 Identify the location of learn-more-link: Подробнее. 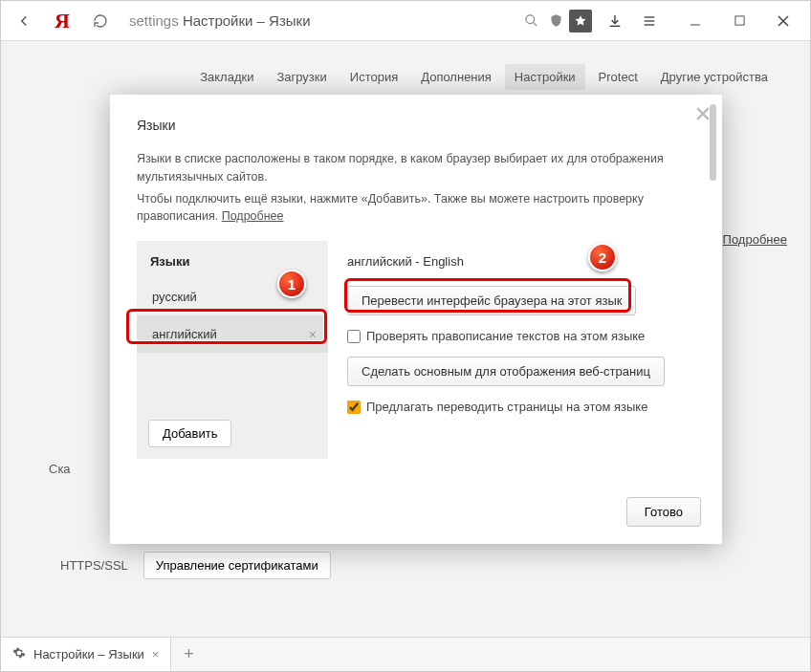
(252, 216).